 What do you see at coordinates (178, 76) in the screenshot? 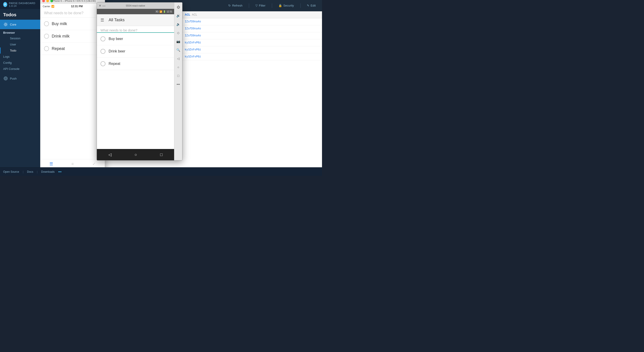
I see `android-square-button: □` at bounding box center [178, 76].